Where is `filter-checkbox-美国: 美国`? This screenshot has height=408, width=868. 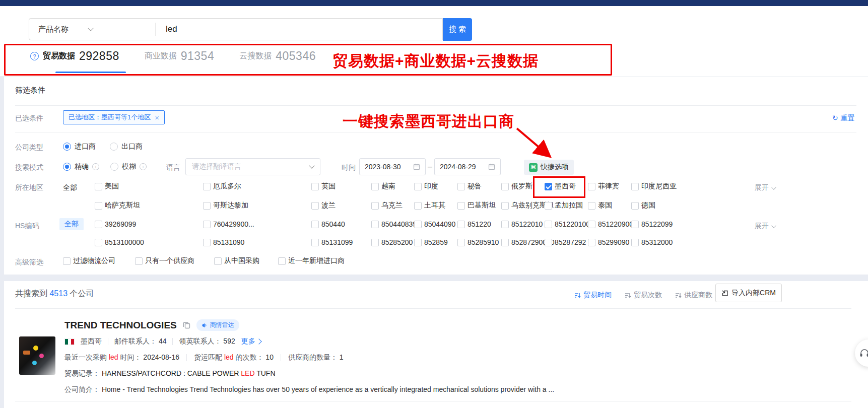 filter-checkbox-美国: 美国 is located at coordinates (107, 186).